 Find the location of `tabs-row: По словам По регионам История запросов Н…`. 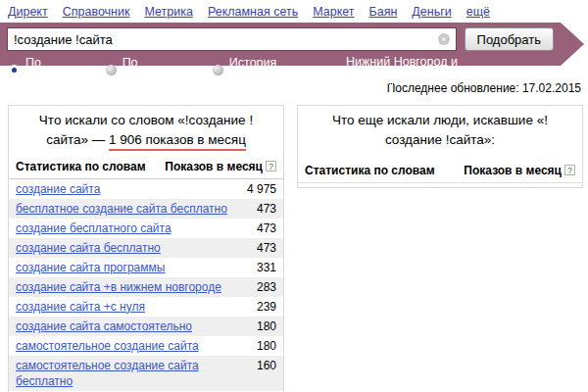

tabs-row: По словам По регионам История запросов Н… is located at coordinates (280, 70).